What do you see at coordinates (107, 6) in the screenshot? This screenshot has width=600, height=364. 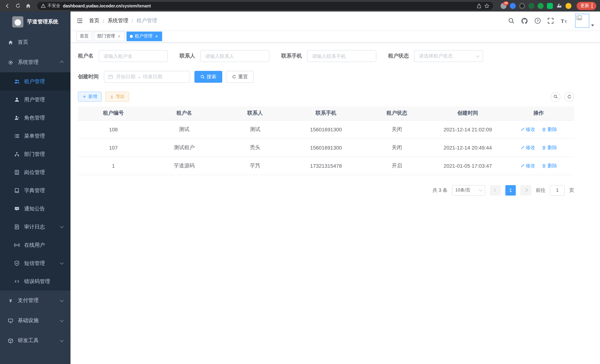 I see `url-text: dashboard.yudao.iocoder.cn/system/tenant` at bounding box center [107, 6].